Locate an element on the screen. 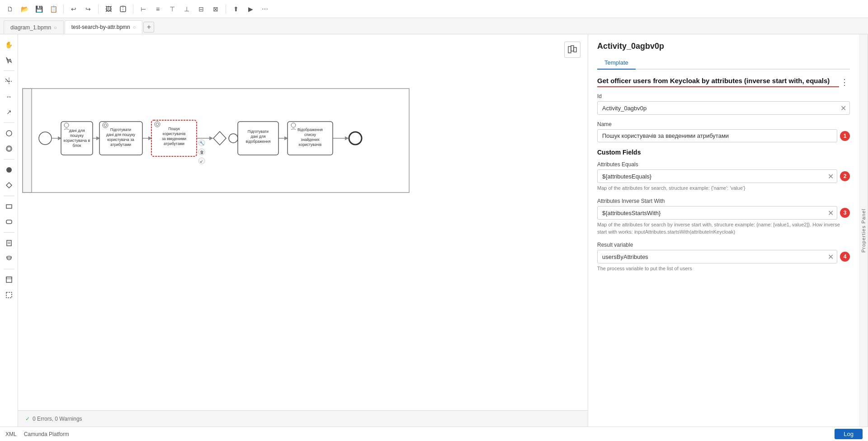 This screenshot has height=441, width=868. panel-tab-template: Template is located at coordinates (617, 63).